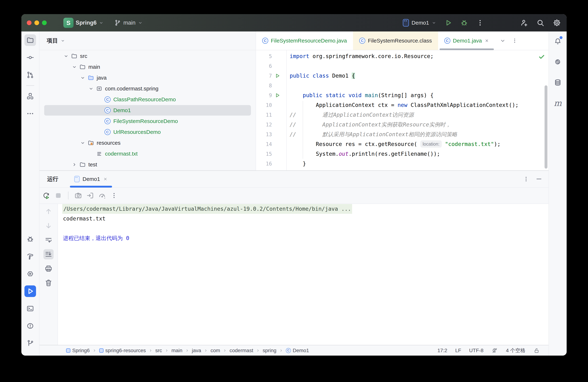  Describe the element at coordinates (30, 58) in the screenshot. I see `commit-toolwindow-button` at that location.